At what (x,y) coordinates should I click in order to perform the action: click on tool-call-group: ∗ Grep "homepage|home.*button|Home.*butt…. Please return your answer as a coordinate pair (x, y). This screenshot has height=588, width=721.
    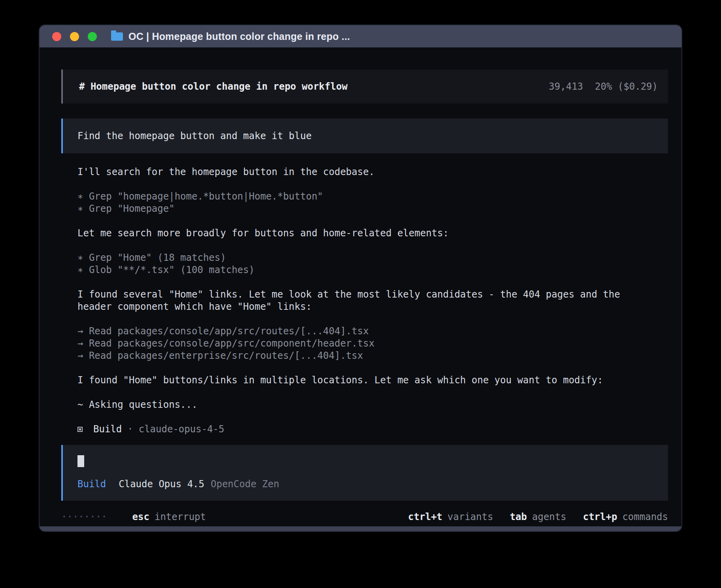
    Looking at the image, I should click on (366, 203).